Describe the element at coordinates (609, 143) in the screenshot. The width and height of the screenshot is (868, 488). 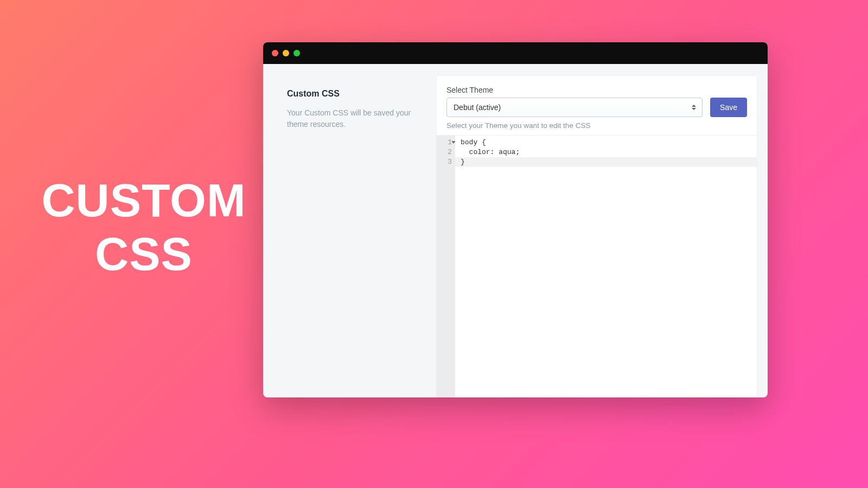
I see `editor-code-line: body {` at that location.